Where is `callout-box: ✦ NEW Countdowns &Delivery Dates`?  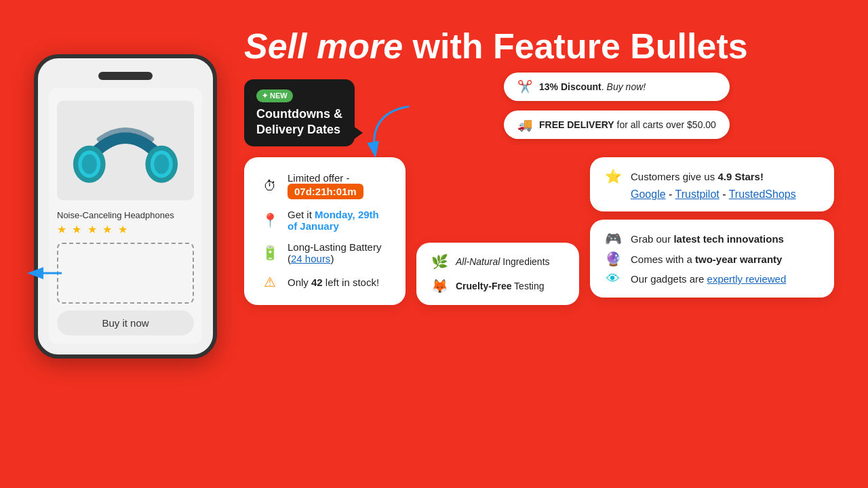
callout-box: ✦ NEW Countdowns &Delivery Dates is located at coordinates (300, 113).